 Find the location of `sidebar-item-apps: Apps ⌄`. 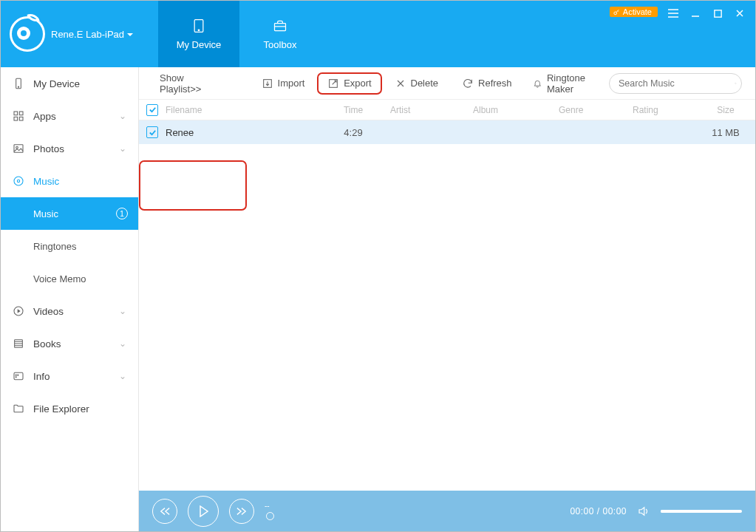

sidebar-item-apps: Apps ⌄ is located at coordinates (69, 116).